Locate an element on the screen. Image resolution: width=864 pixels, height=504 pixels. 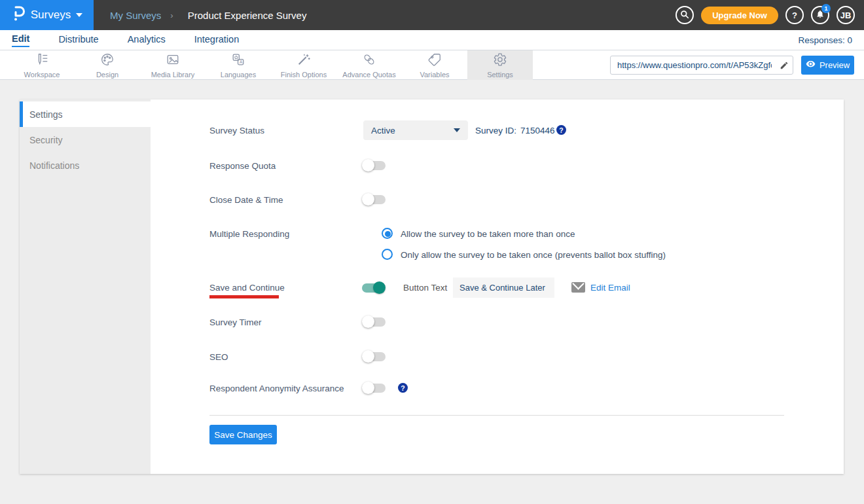
notification-badge: 1 is located at coordinates (826, 9).